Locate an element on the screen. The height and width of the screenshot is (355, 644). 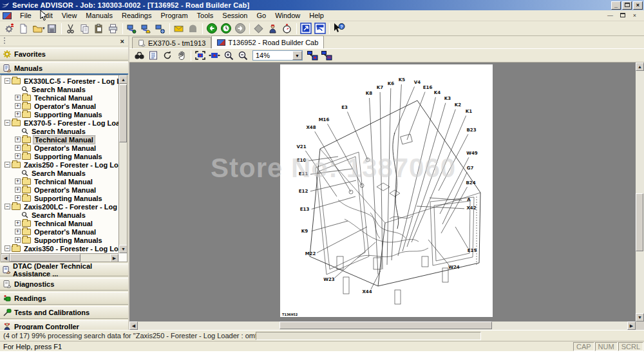
tree-vertical-scrollbar: ▲ ▼ is located at coordinates (122, 164).